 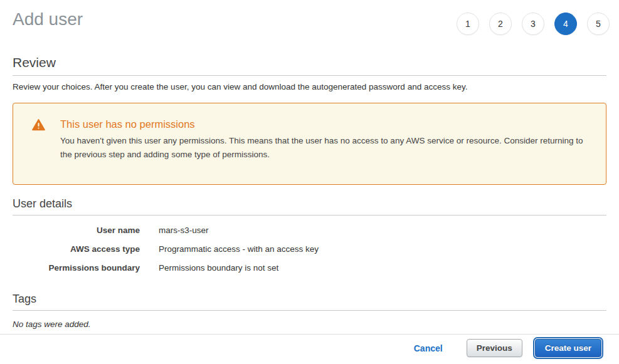 I want to click on detail-label: AWS access type, so click(x=85, y=249).